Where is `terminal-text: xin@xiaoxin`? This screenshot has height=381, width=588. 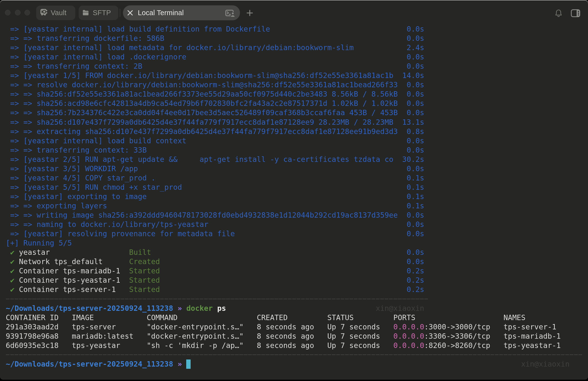 terminal-text: xin@xiaoxin is located at coordinates (545, 364).